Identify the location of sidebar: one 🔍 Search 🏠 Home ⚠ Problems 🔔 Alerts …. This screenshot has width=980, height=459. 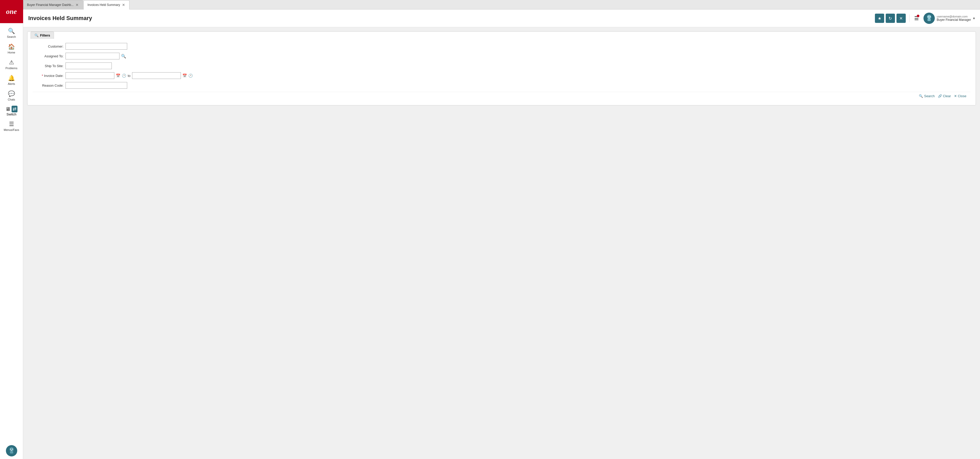
(11, 230).